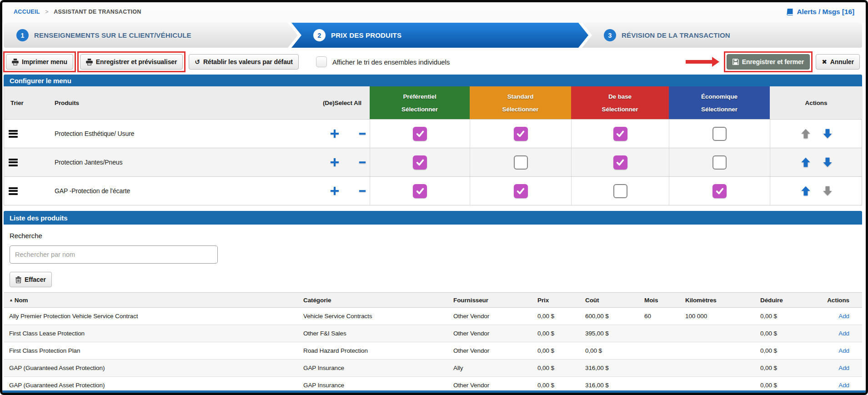 The height and width of the screenshot is (395, 868). What do you see at coordinates (244, 62) in the screenshot?
I see `reset-defaults-button: ↺ Rétablir les valeurs par défaut` at bounding box center [244, 62].